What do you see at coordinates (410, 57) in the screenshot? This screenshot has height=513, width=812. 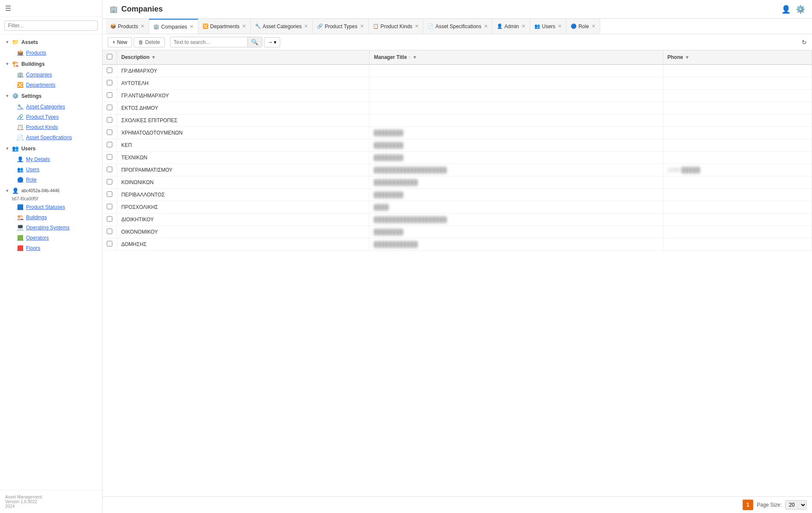 I see `manager-sort-icon: ↑` at bounding box center [410, 57].